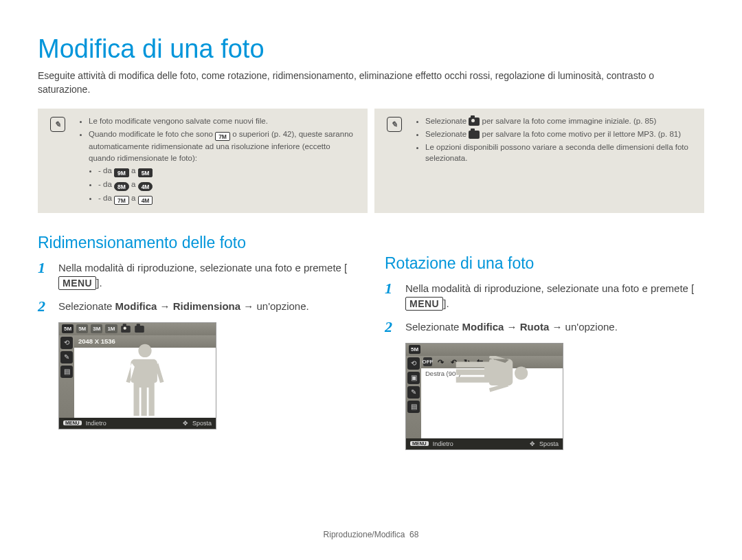 This screenshot has width=742, height=560. I want to click on cam-side-toolbar: ⟲ ▣ ✎ ▤, so click(414, 397).